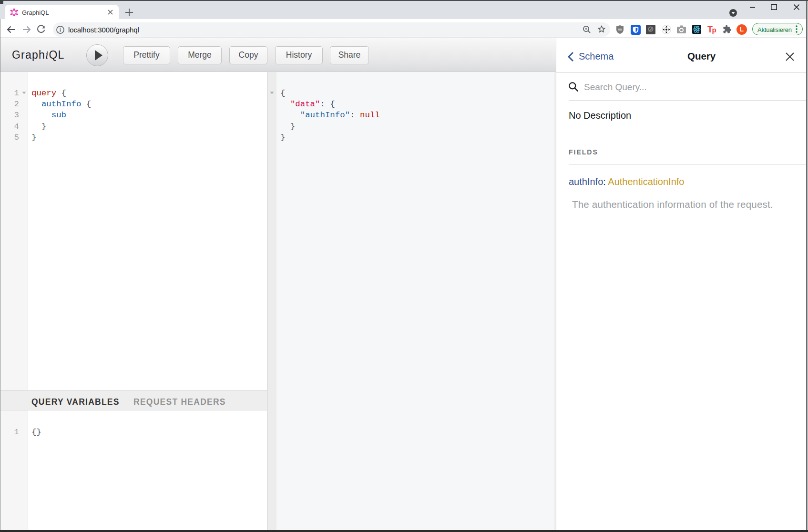 The height and width of the screenshot is (532, 808). I want to click on svg-text: UD, so click(620, 30).